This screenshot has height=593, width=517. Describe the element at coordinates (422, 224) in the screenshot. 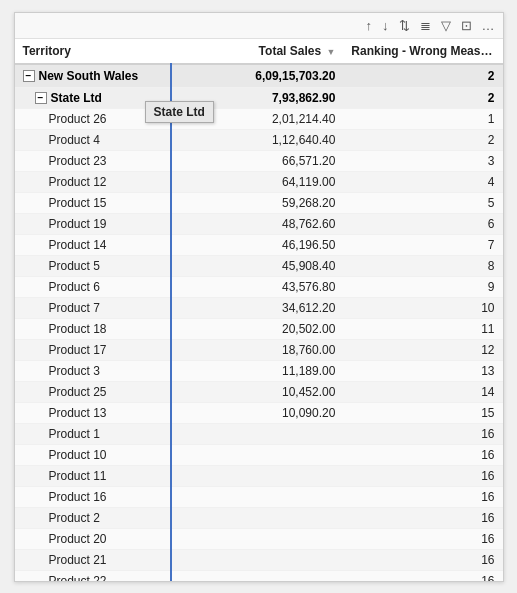

I see `cell-rank: 6` at that location.